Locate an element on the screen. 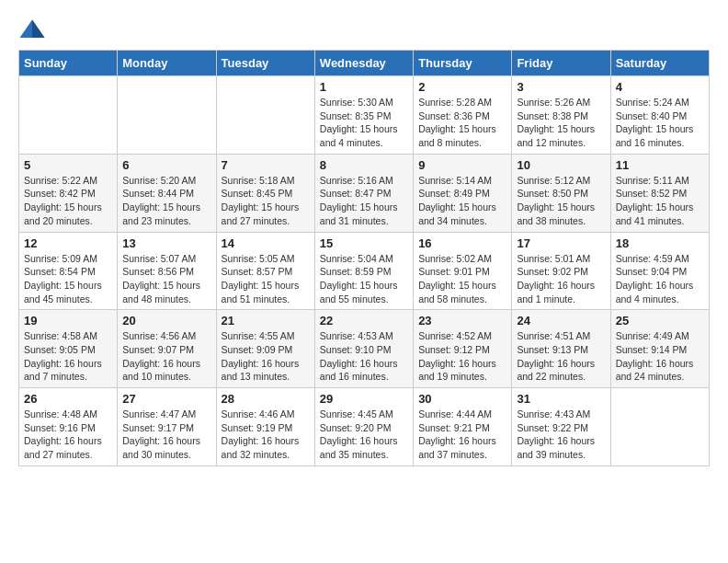  day-info: Sunrise: 4:58 AM Sunset: 9:05 PM Dayligh… is located at coordinates (68, 357).